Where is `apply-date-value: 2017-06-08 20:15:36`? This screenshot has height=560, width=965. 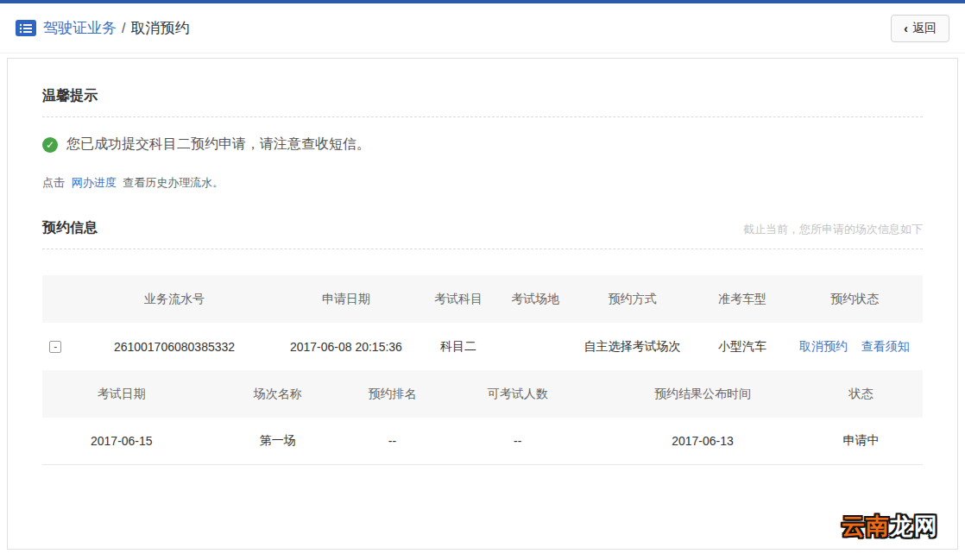 apply-date-value: 2017-06-08 20:15:36 is located at coordinates (345, 347).